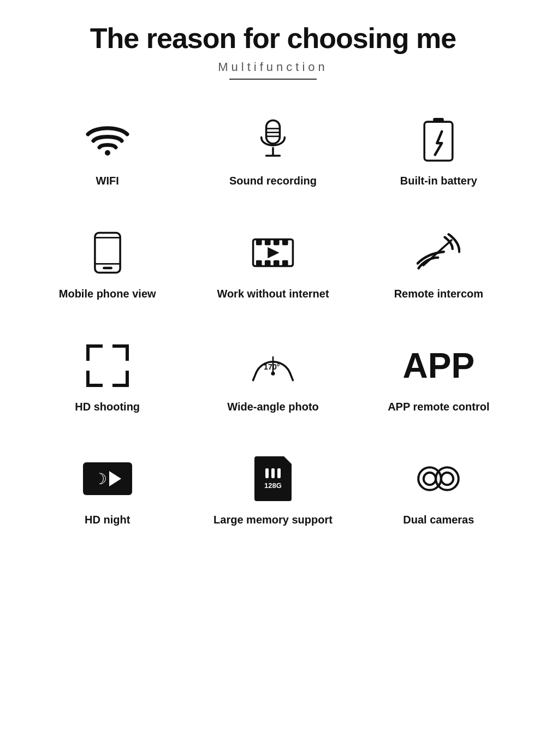 The image size is (546, 756). What do you see at coordinates (273, 79) in the screenshot?
I see `divider` at bounding box center [273, 79].